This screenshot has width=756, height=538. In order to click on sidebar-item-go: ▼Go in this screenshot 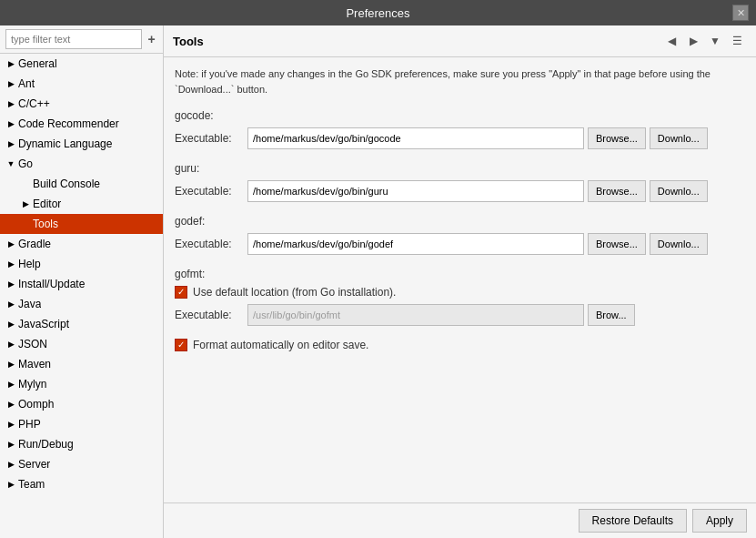, I will do `click(82, 164)`.